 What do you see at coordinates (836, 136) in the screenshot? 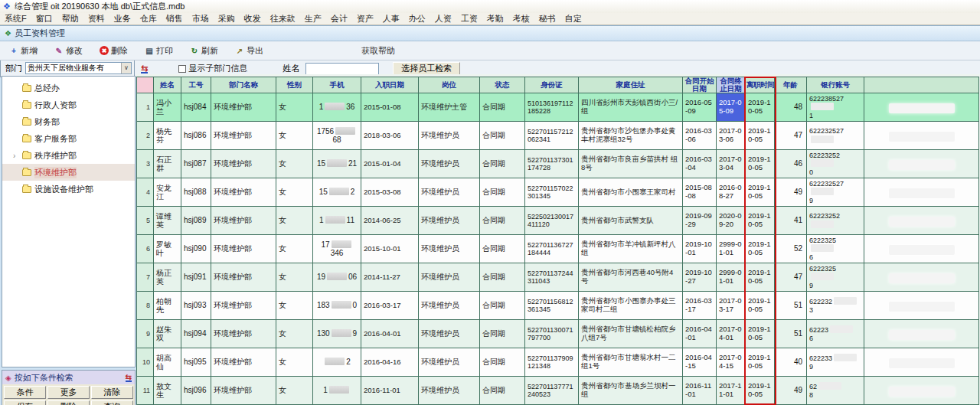
I see `cell-bank-account: 622232527` at bounding box center [836, 136].